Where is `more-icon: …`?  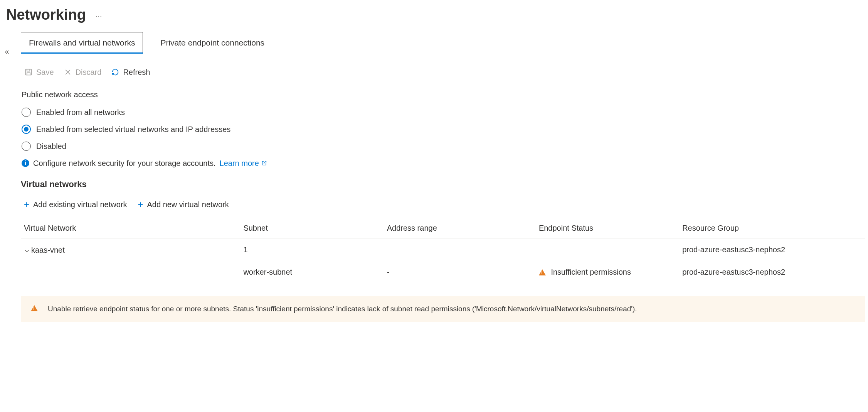 more-icon: … is located at coordinates (99, 15).